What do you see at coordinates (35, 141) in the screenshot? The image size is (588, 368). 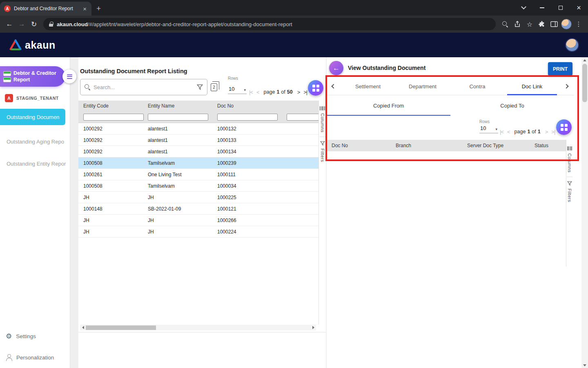 I see `sidebar-item-outstanding-aging-report: Outstanding Aging Repo` at bounding box center [35, 141].